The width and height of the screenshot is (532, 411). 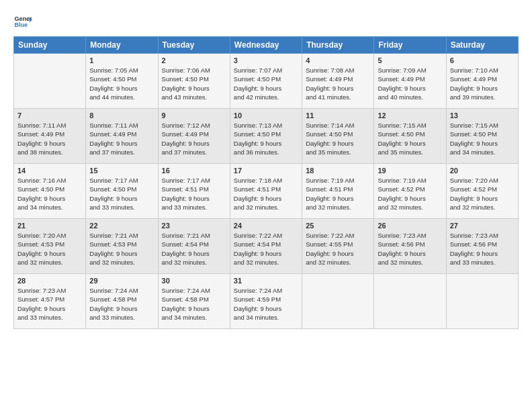 I want to click on calendar-cell: 2Sunrise: 7:06 AM Sunset: 4:50 PM Daylig…, so click(x=193, y=81).